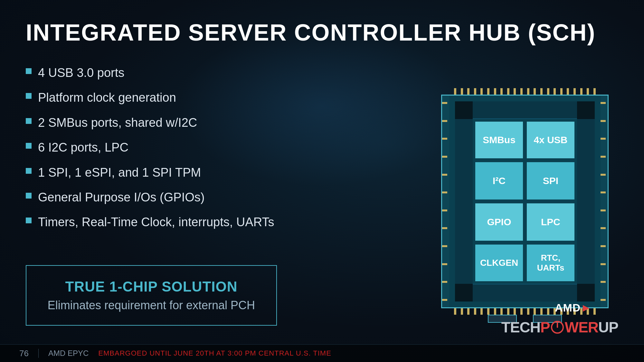 The image size is (644, 362). I want to click on footer-brand: AMD EPYC, so click(68, 353).